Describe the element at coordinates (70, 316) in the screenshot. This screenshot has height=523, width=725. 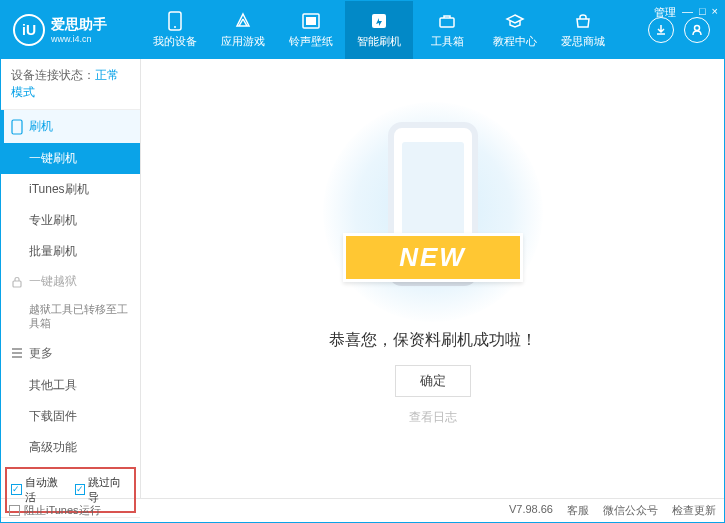
I see `jailbreak-note: 越狱工具已转移至工具箱` at that location.